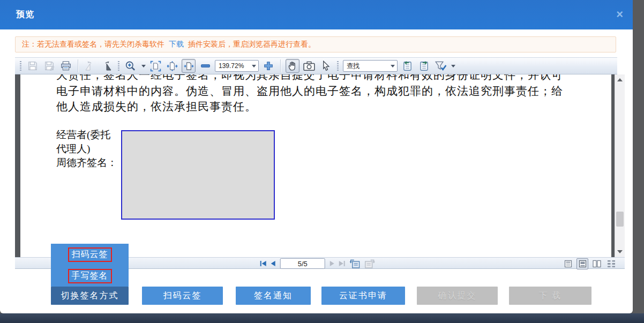 The image size is (644, 323). Describe the element at coordinates (611, 264) in the screenshot. I see `facing-continuous-icon` at that location.